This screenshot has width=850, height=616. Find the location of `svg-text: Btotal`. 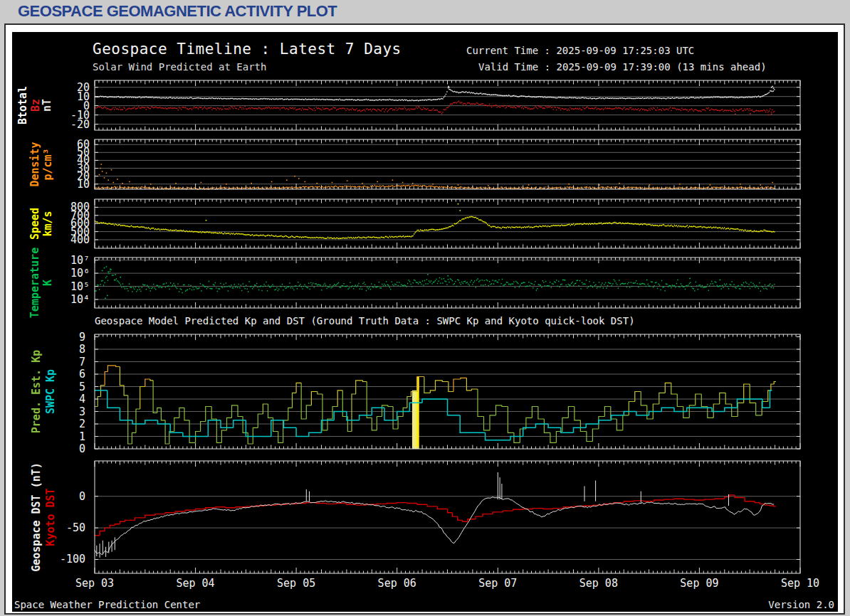

svg-text: Btotal is located at coordinates (23, 105).